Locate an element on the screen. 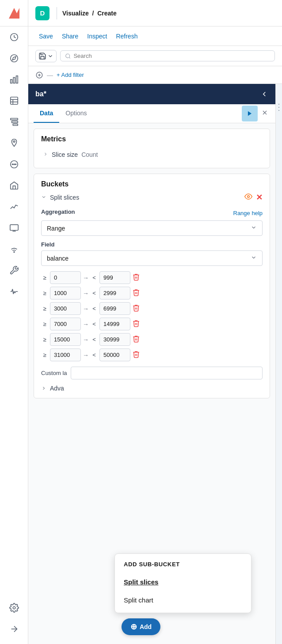 Image resolution: width=282 pixels, height=644 pixels. sidebar-item-table is located at coordinates (14, 101).